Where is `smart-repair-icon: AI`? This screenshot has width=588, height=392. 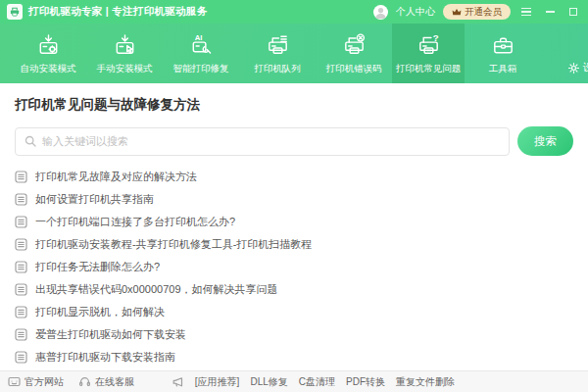 smart-repair-icon: AI is located at coordinates (202, 45).